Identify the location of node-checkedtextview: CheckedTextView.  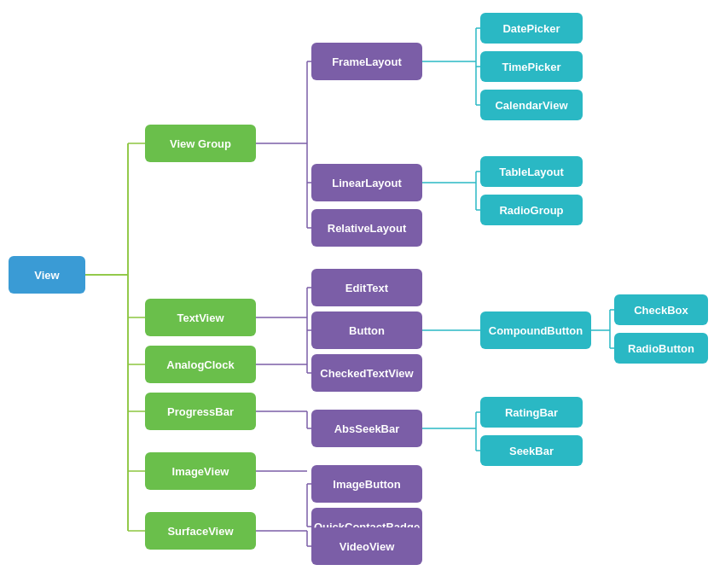
(367, 373).